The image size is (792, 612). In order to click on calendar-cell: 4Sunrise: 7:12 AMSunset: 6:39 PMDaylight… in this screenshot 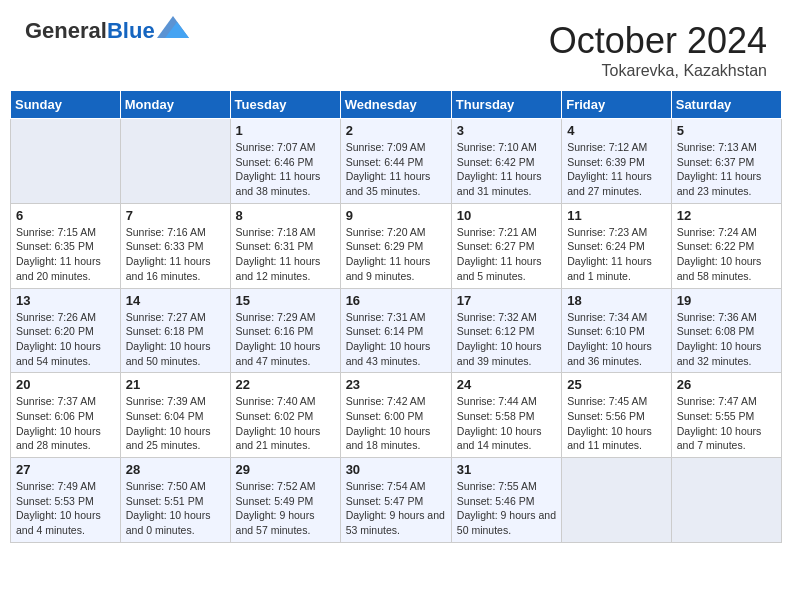, I will do `click(617, 162)`.